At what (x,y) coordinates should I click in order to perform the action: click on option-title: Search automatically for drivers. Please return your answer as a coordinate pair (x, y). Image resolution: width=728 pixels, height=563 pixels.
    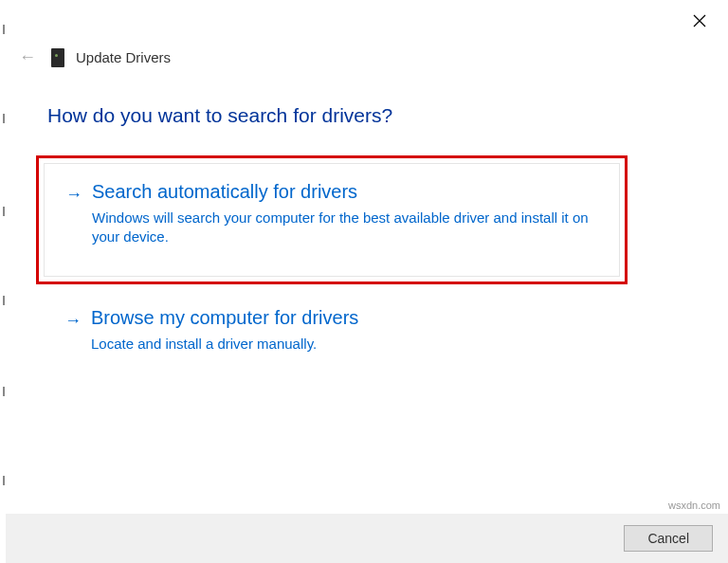
    Looking at the image, I should click on (346, 191).